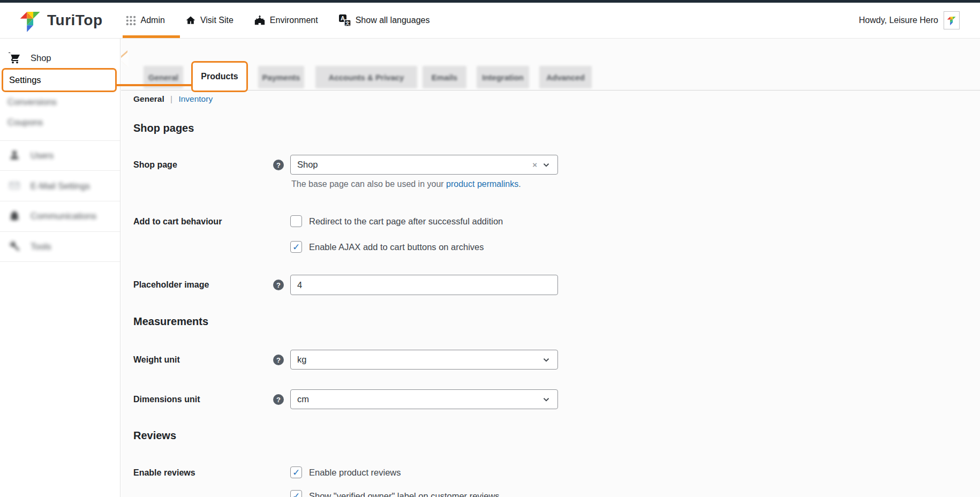 Image resolution: width=980 pixels, height=497 pixels. Describe the element at coordinates (14, 246) in the screenshot. I see `wrench-icon` at that location.